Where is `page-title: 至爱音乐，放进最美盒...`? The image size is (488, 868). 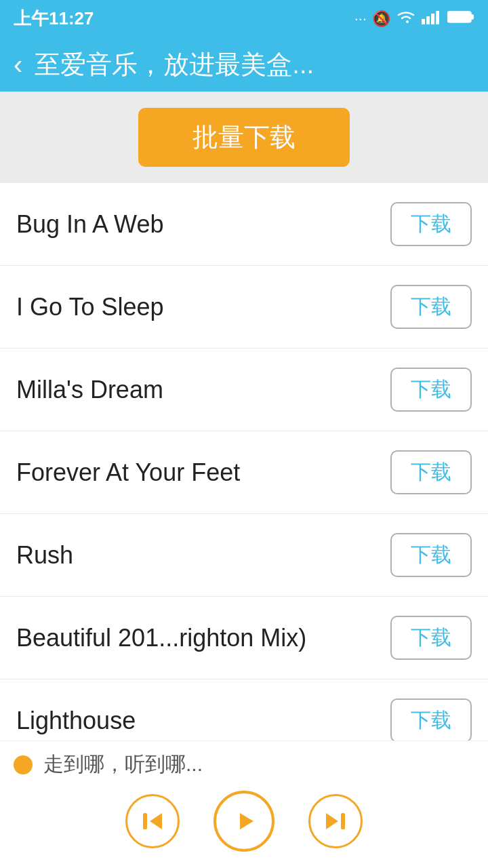 page-title: 至爱音乐，放进最美盒... is located at coordinates (174, 65).